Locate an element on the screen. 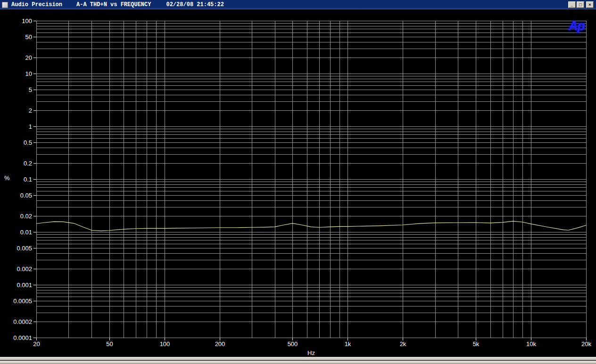  y-tick-label: 1 is located at coordinates (30, 126).